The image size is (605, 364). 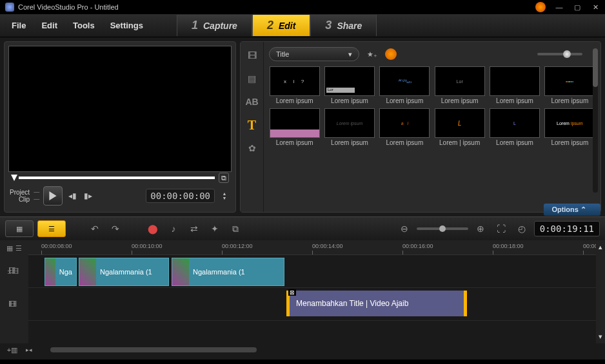 I want to click on menu-edit: Edit, so click(x=49, y=26).